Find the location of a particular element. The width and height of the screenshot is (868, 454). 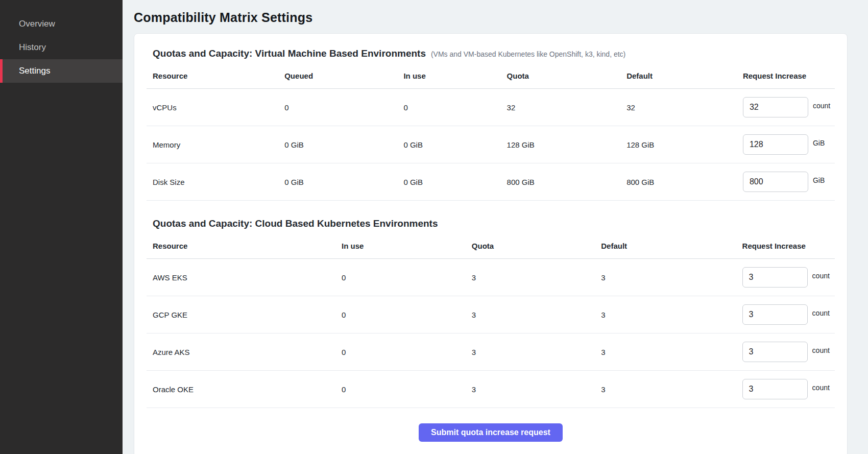

sidebar-item-overview: Overview is located at coordinates (61, 24).